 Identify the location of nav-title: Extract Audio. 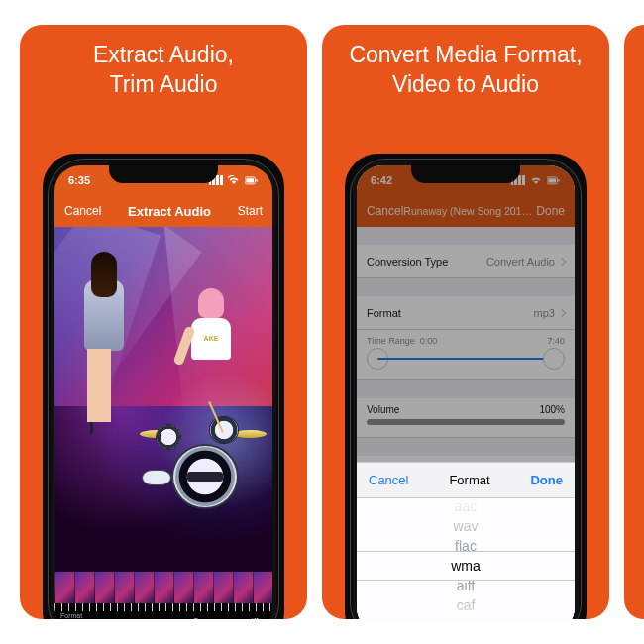
(169, 212).